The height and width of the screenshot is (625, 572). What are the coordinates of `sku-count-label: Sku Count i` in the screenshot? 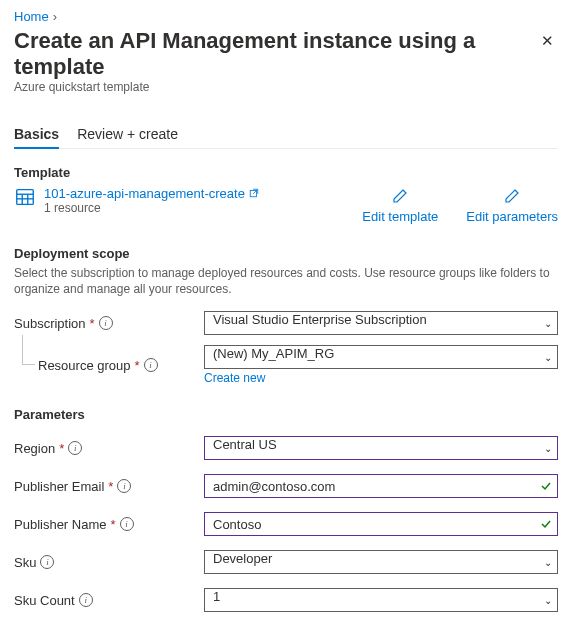 It's located at (109, 600).